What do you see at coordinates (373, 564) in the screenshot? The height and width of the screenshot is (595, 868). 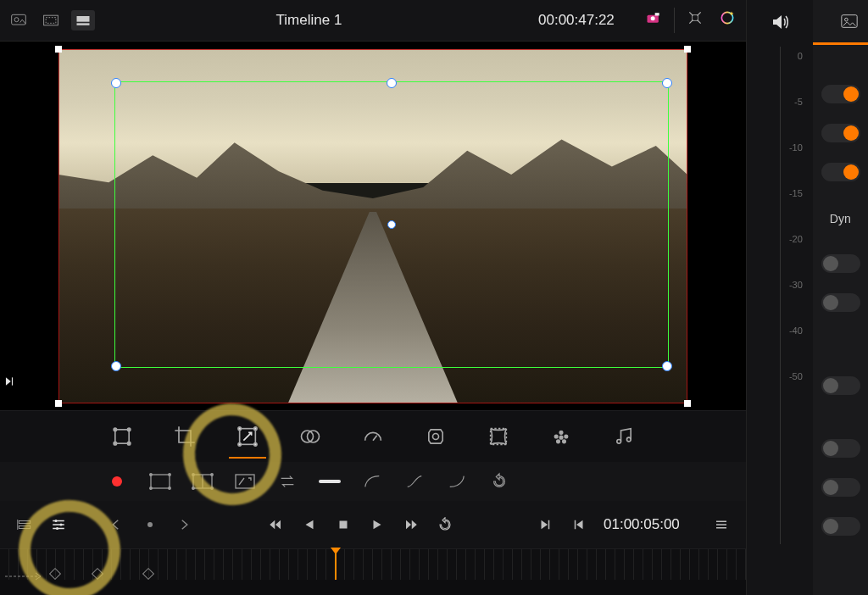 I see `timeline-ruler` at bounding box center [373, 564].